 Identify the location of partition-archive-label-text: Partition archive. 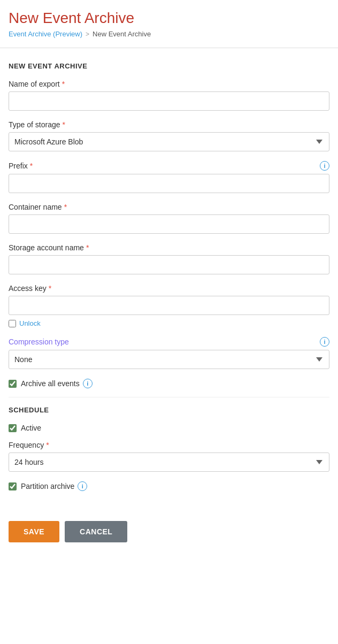
(48, 486).